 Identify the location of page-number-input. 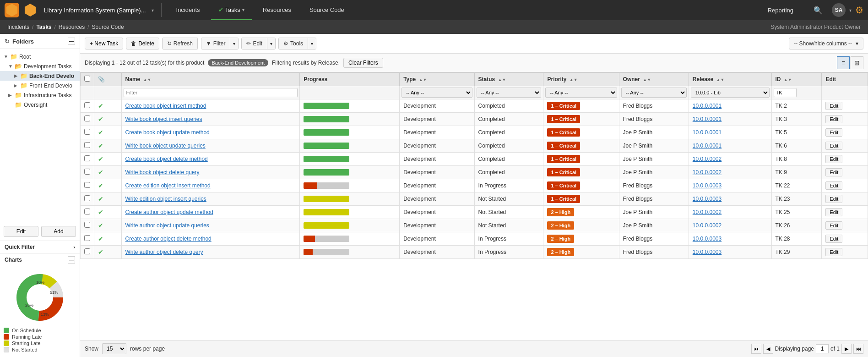
(822, 349).